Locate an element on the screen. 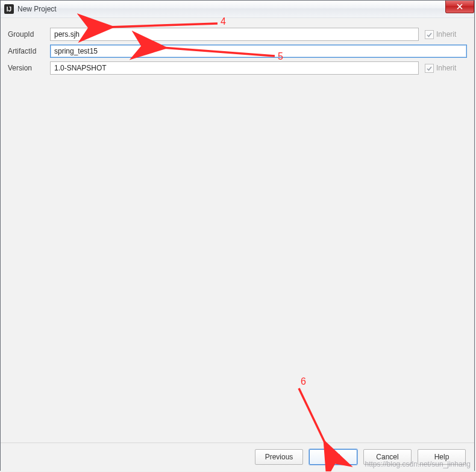 This screenshot has height=472, width=476. previous-button: Previous is located at coordinates (279, 457).